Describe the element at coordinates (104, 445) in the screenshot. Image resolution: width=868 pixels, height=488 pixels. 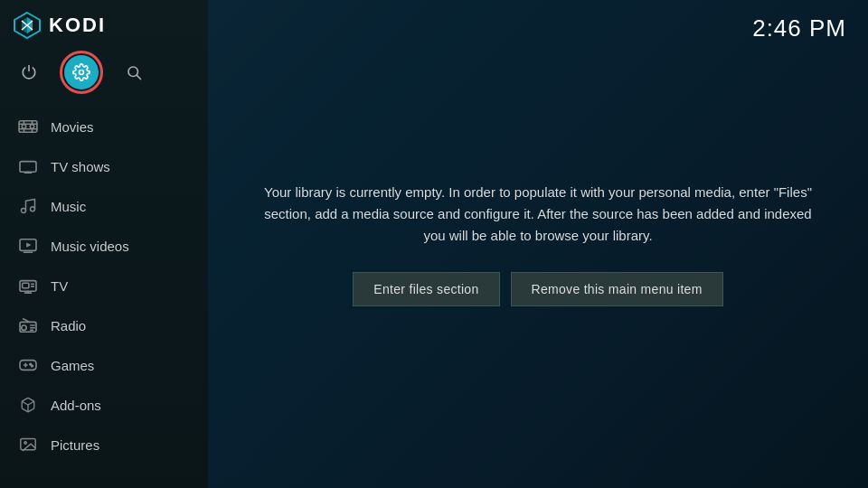
I see `sidebar-item-pictures: Pictures` at that location.